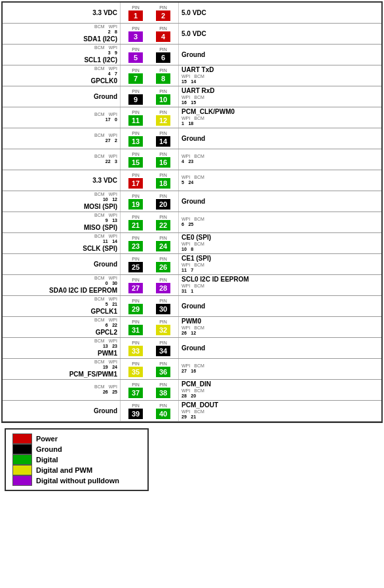 The image size is (384, 588). Describe the element at coordinates (163, 265) in the screenshot. I see `pin-cell-right-26: PIN26` at that location.